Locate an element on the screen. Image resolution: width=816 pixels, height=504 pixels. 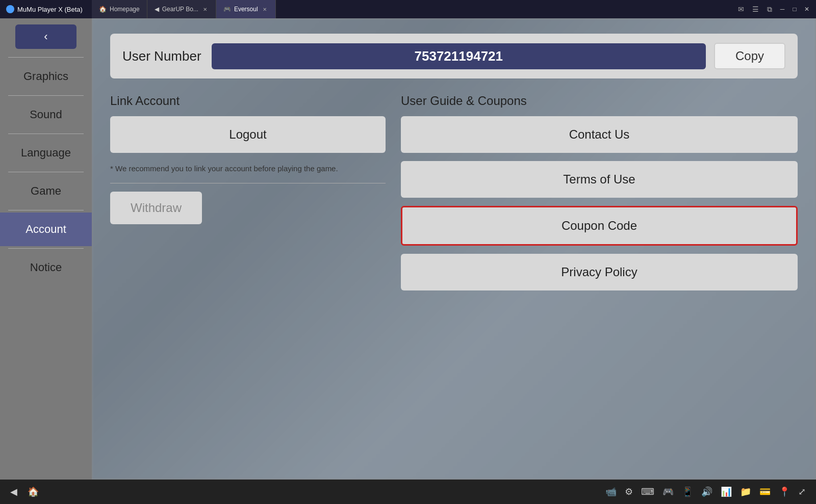
taskbar-folder-icon: 📁 is located at coordinates (746, 492).